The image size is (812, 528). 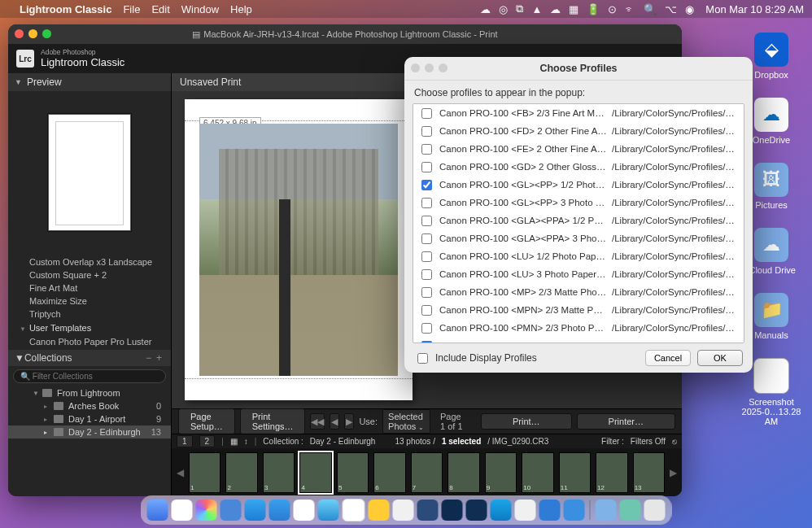 I want to click on search-icon: 🔍, so click(x=650, y=10).